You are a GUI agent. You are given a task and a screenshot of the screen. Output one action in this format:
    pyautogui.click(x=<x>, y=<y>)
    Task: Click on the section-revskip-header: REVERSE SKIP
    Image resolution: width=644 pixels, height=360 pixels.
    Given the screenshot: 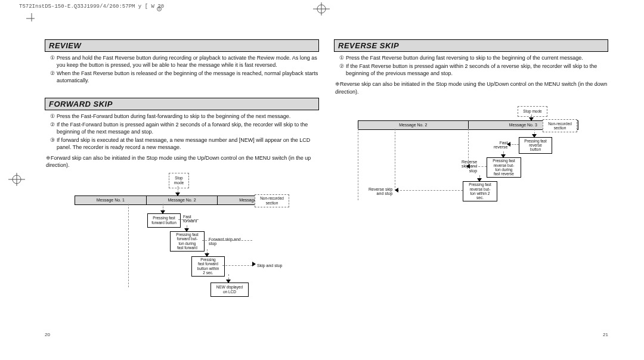 What is the action you would take?
    pyautogui.click(x=471, y=45)
    